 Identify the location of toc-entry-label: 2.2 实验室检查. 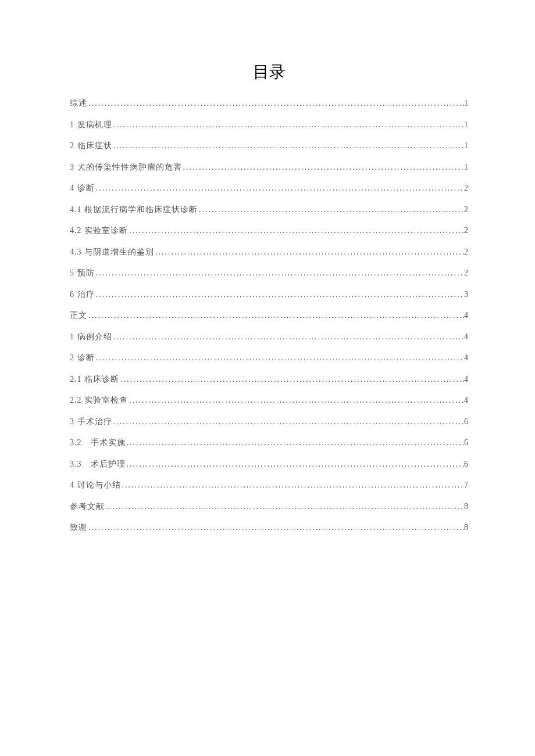
(99, 400).